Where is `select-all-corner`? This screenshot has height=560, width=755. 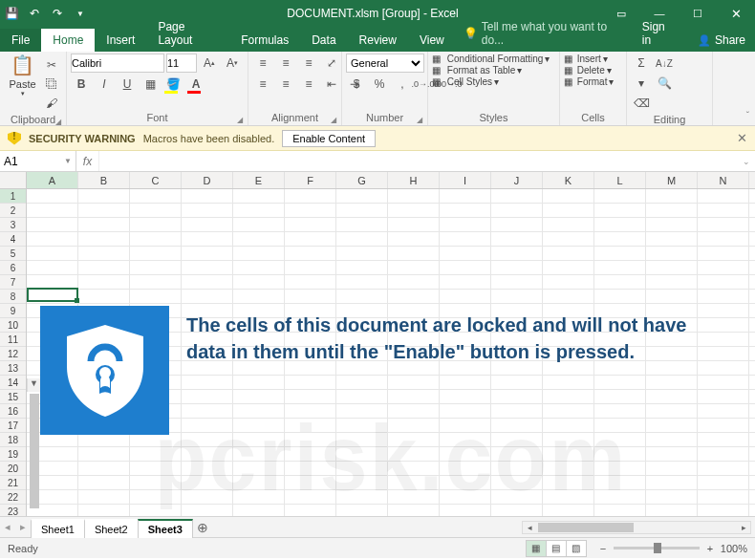
select-all-corner is located at coordinates (13, 180).